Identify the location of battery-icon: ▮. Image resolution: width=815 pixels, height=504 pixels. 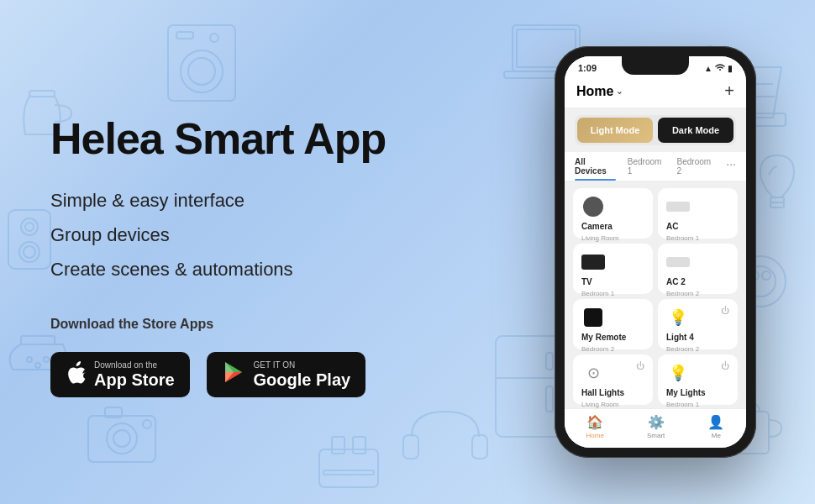
(730, 69).